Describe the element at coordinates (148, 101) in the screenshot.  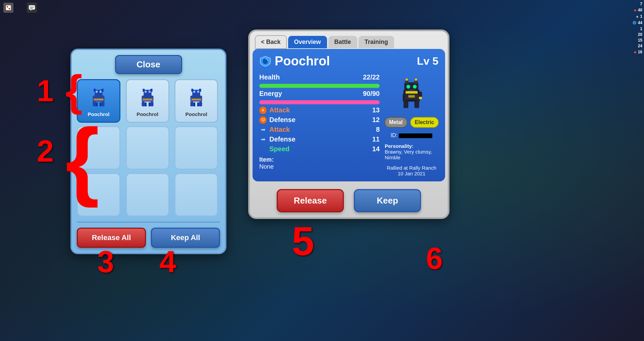
I see `pokemon-slot-2: Poochrol` at that location.